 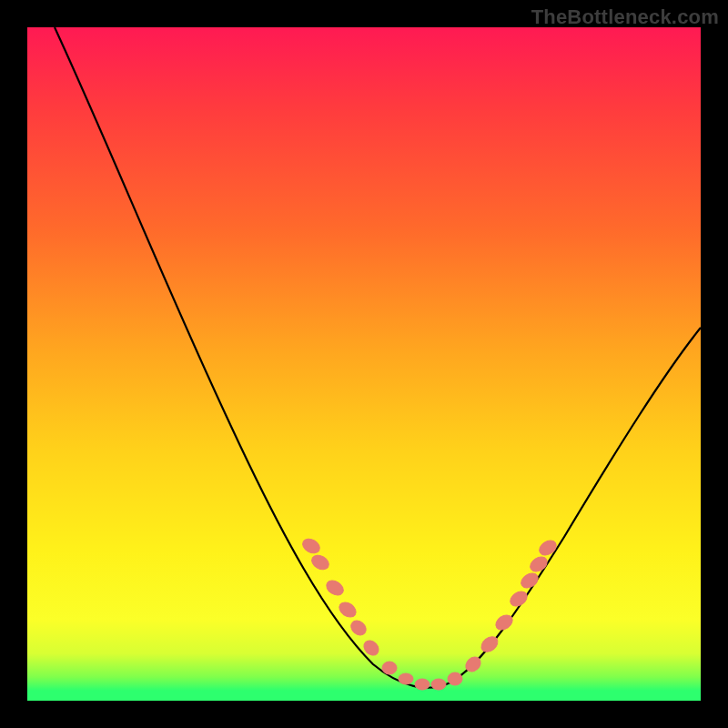 I want to click on watermark-text: TheBottleneck.com, so click(x=625, y=17).